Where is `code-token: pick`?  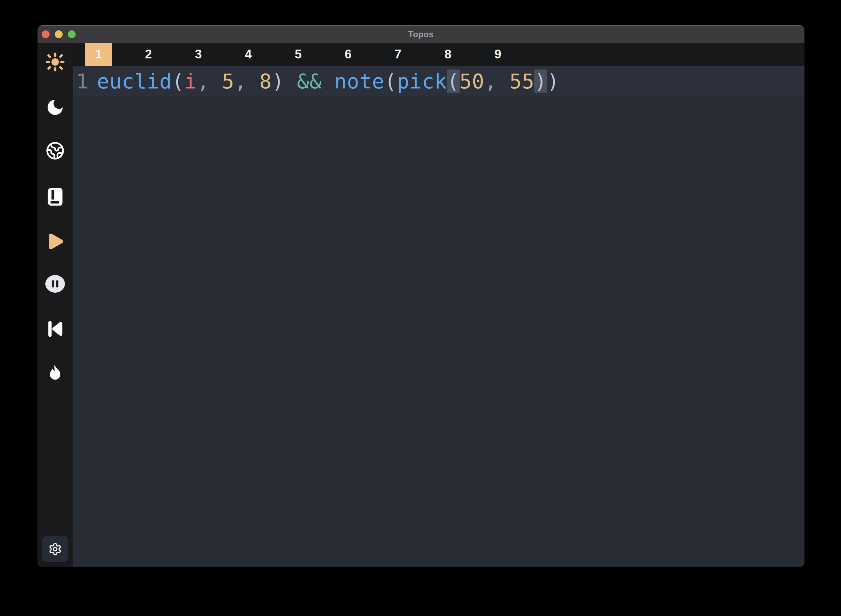
code-token: pick is located at coordinates (422, 81).